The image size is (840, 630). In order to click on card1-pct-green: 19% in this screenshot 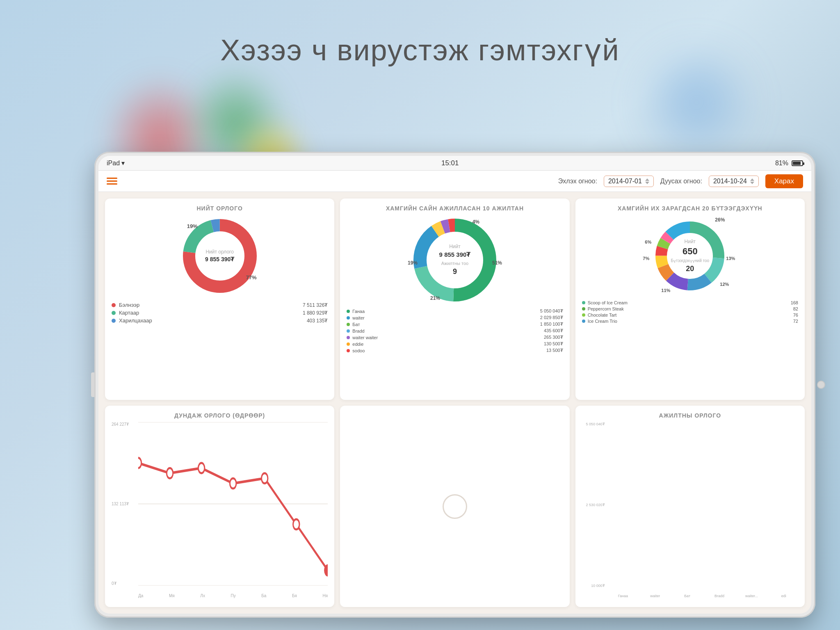, I will do `click(192, 226)`.